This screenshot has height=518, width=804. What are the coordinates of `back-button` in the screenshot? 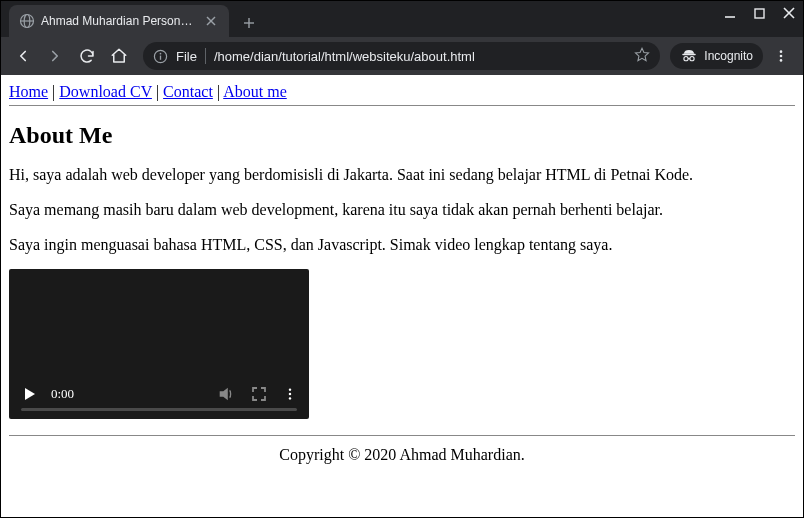 It's located at (23, 56).